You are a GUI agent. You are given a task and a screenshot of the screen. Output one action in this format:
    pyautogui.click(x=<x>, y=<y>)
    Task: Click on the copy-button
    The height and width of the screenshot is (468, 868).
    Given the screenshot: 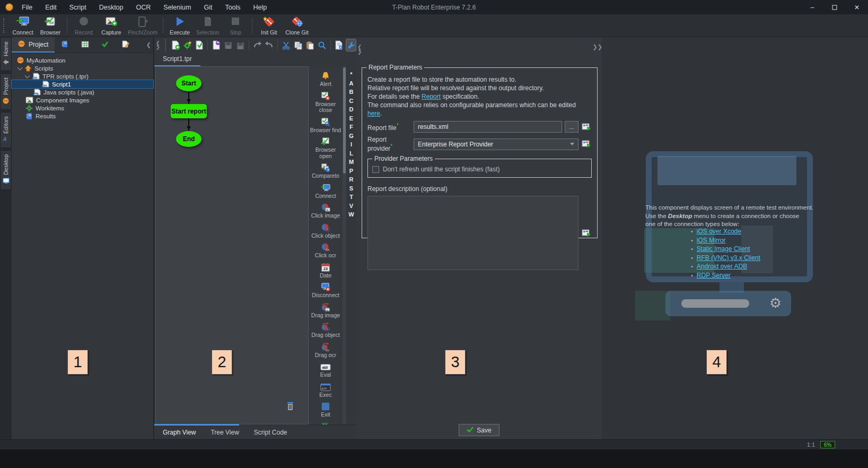 What is the action you would take?
    pyautogui.click(x=298, y=45)
    